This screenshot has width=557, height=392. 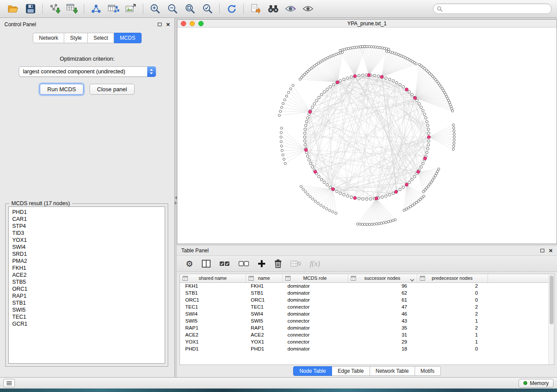 What do you see at coordinates (183, 24) in the screenshot?
I see `close-window-icon` at bounding box center [183, 24].